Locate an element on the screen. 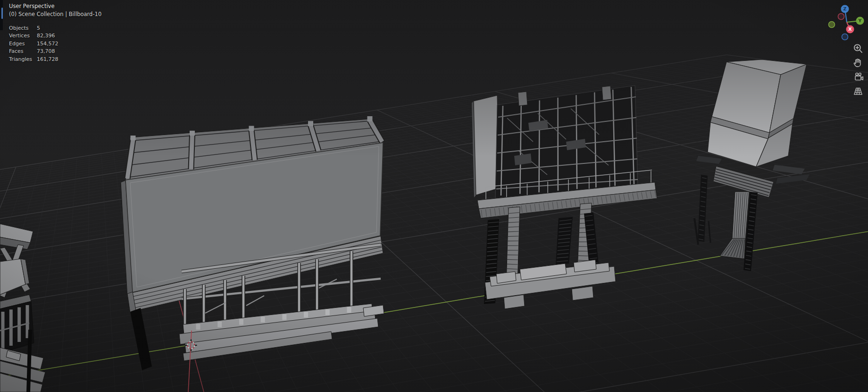 The image size is (868, 392). svg-text: Y is located at coordinates (860, 21).